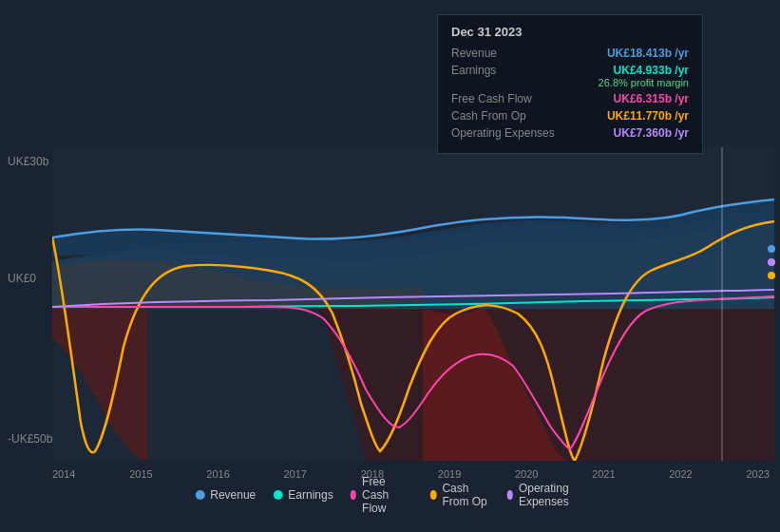 This screenshot has height=532, width=780. Describe the element at coordinates (771, 249) in the screenshot. I see `right-dot-revenue` at that location.